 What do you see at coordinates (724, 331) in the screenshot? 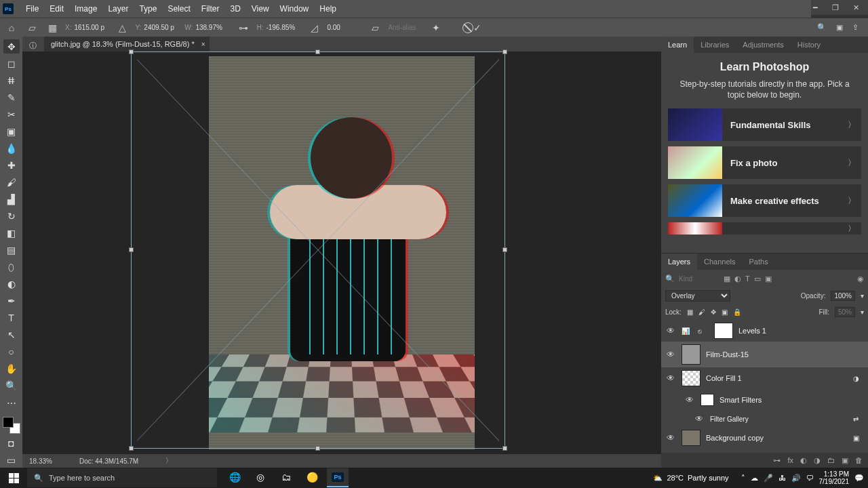
I see `layer-mask-thumb` at bounding box center [724, 331].